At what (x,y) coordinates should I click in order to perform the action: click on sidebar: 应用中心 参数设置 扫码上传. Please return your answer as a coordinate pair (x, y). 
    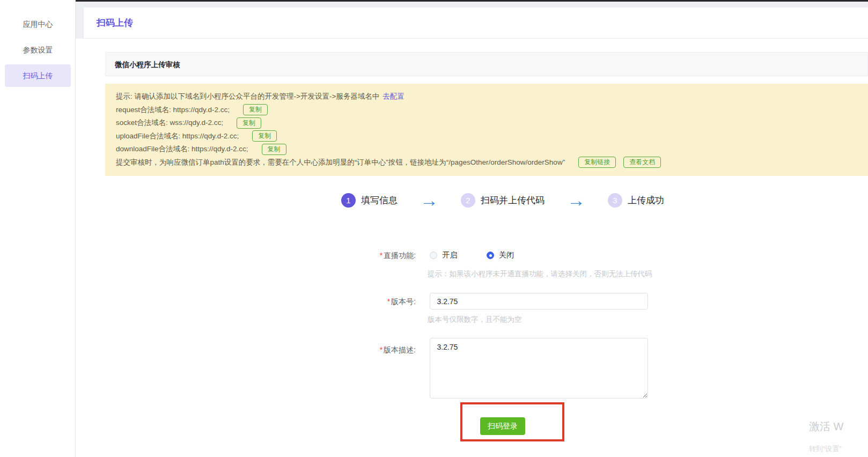
    Looking at the image, I should click on (38, 228).